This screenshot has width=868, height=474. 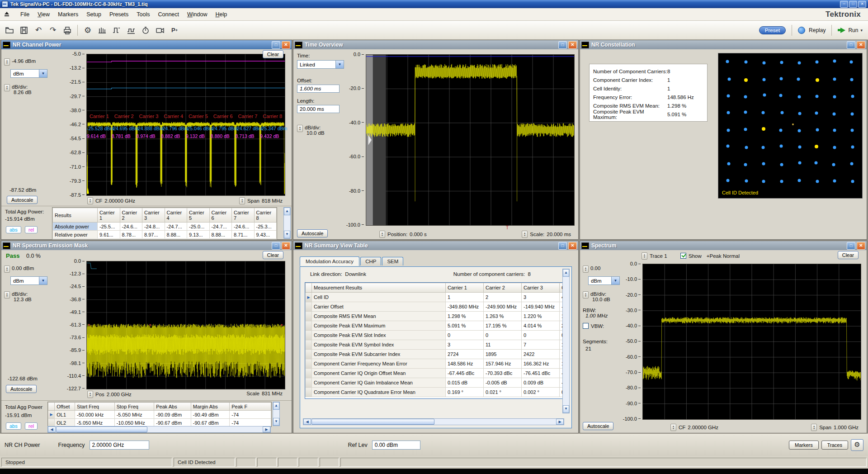 What do you see at coordinates (7, 14) in the screenshot?
I see `eject-icon` at bounding box center [7, 14].